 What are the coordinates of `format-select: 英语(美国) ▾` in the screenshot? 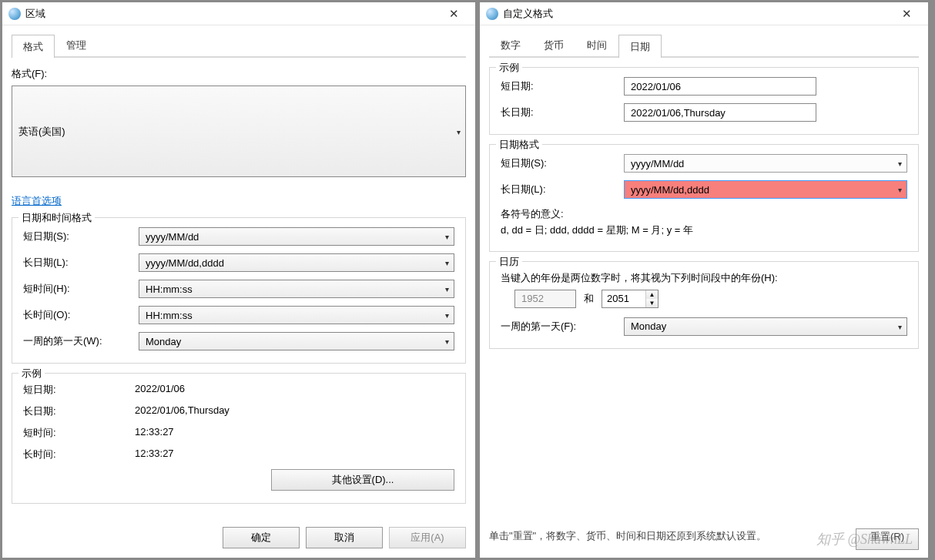 It's located at (239, 131).